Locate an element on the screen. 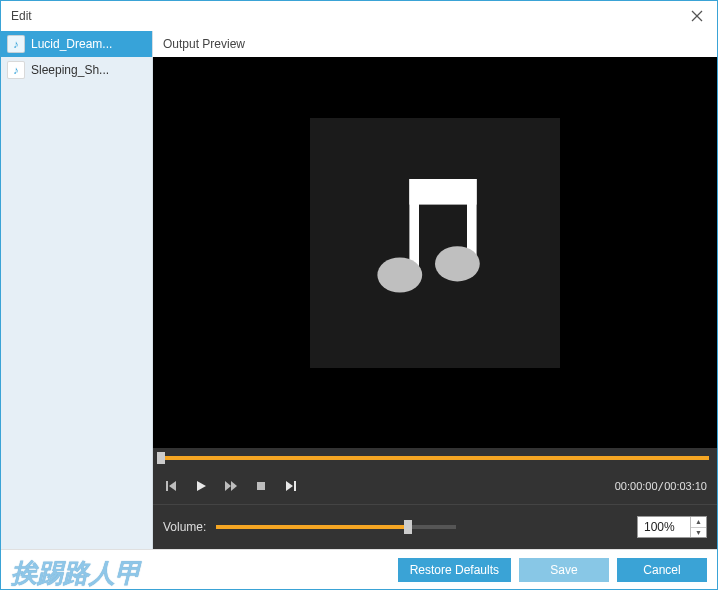 This screenshot has width=718, height=590. sidebar-item-label: Sleeping_Sh... is located at coordinates (70, 70).